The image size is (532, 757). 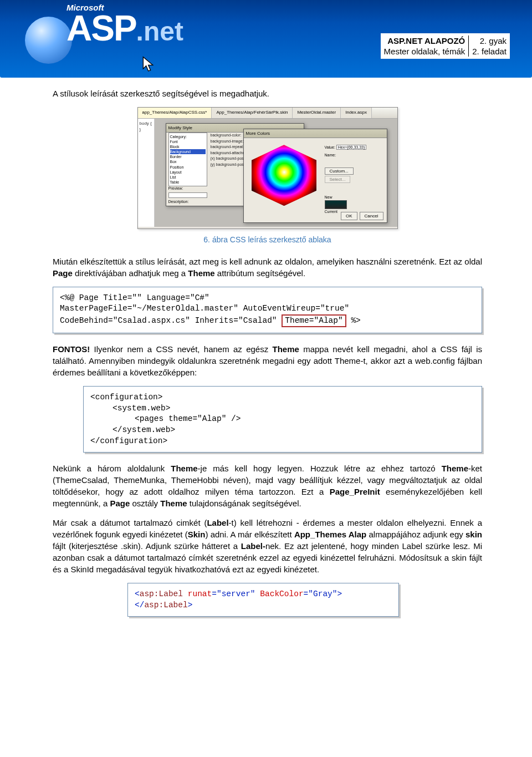 I want to click on paragraph-5: Már csak a dátumot tartalmazó cimkét (La…, so click(x=267, y=546).